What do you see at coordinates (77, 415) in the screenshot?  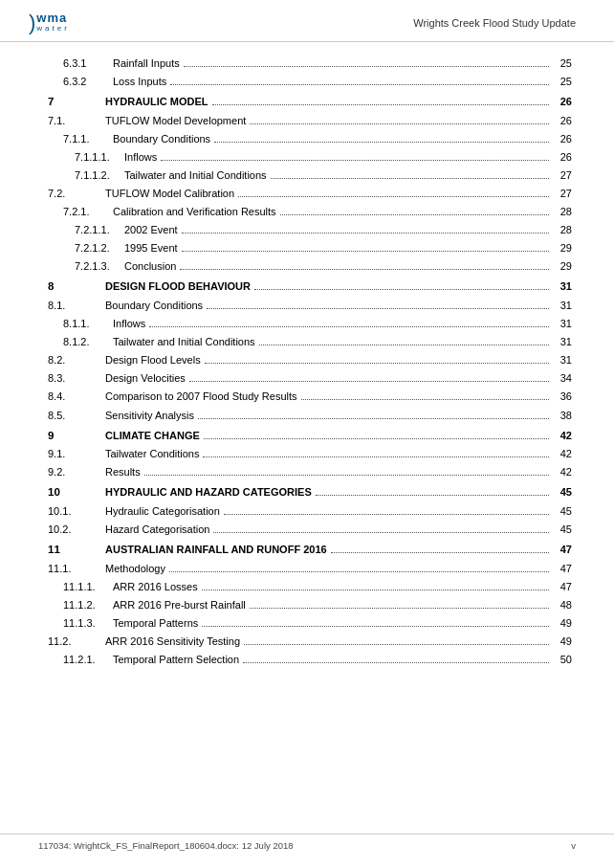 I see `toc-number: 8.5.` at bounding box center [77, 415].